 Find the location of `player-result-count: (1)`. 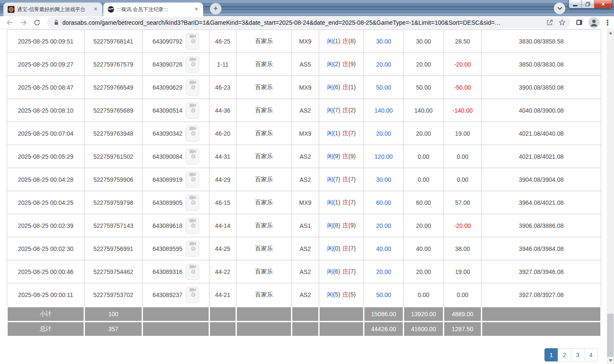

player-result-count: (1) is located at coordinates (336, 41).